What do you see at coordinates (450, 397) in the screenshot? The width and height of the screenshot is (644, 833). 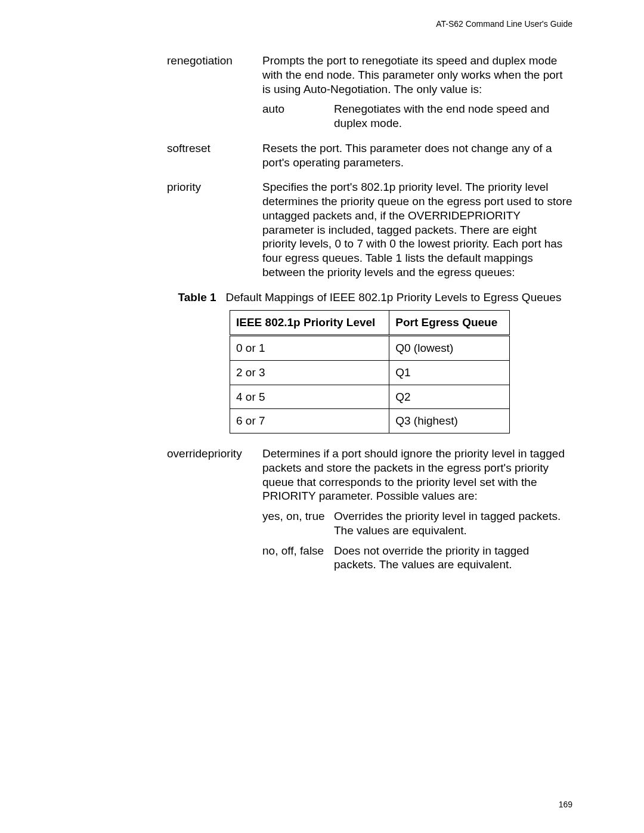 I see `cell-queue: Q2` at bounding box center [450, 397].